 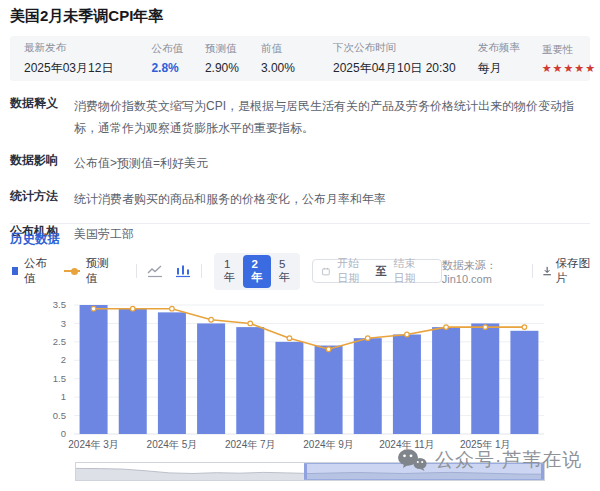 I want to click on date-separator: 至, so click(x=382, y=272).